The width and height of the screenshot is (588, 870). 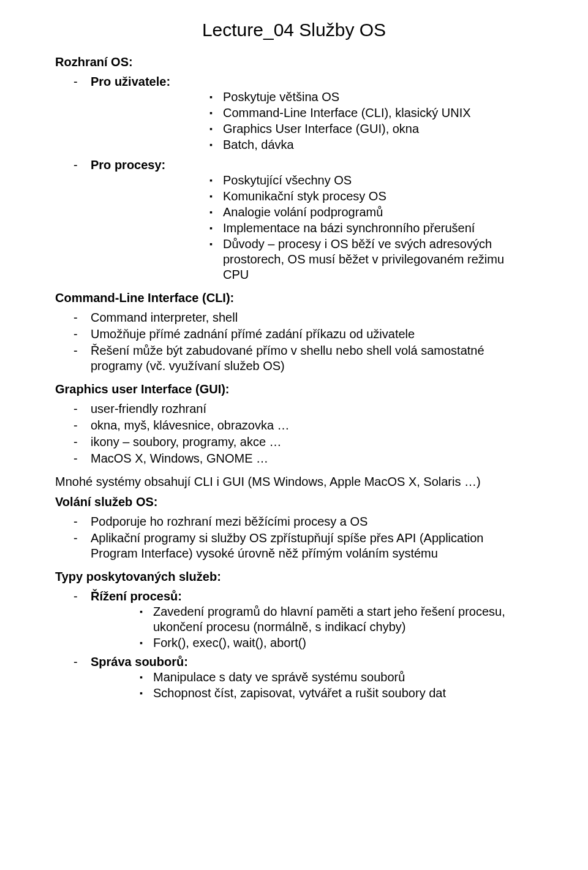 What do you see at coordinates (378, 97) in the screenshot?
I see `list-item: Poskytuje většina OS` at bounding box center [378, 97].